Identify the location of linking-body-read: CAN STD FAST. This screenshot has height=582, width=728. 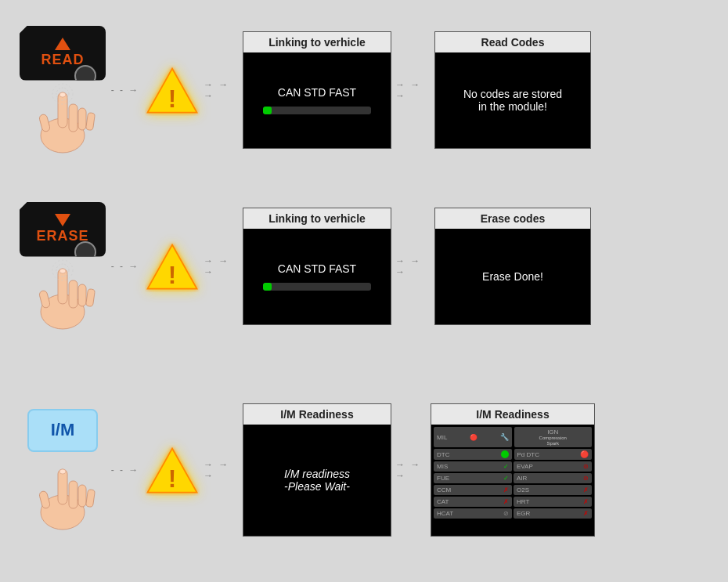
(317, 100).